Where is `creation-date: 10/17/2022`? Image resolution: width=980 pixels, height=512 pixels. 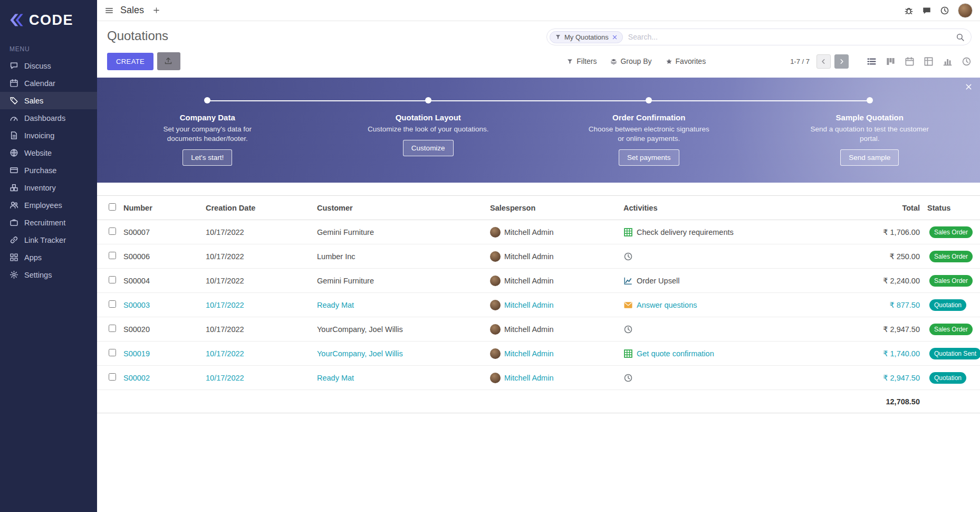
creation-date: 10/17/2022 is located at coordinates (260, 305).